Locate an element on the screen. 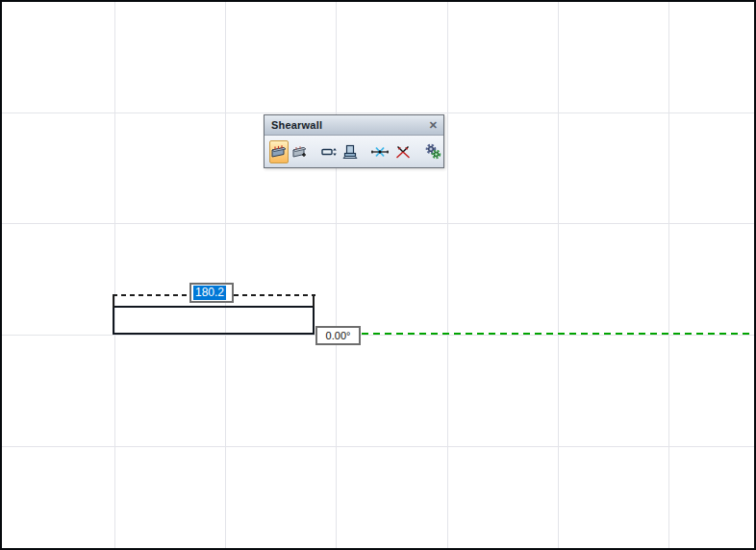  shearwall-draw-button is located at coordinates (279, 152).